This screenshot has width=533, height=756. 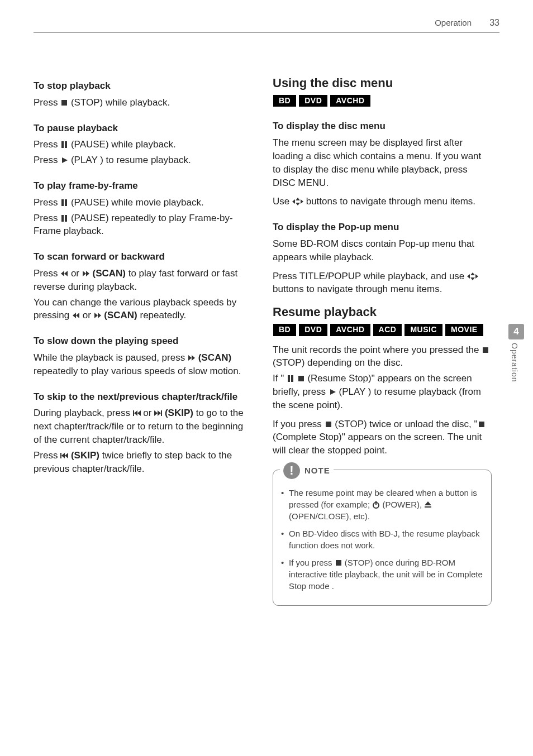 I want to click on note-item: On BD-Video discs with BD-J, the resume …, so click(x=386, y=539).